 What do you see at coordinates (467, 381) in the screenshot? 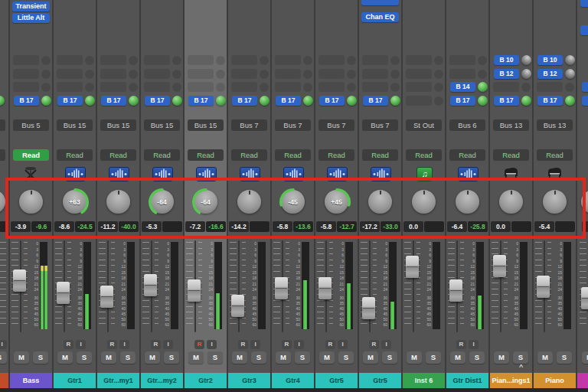
I see `track-name: Gtr Dist1` at bounding box center [467, 381].